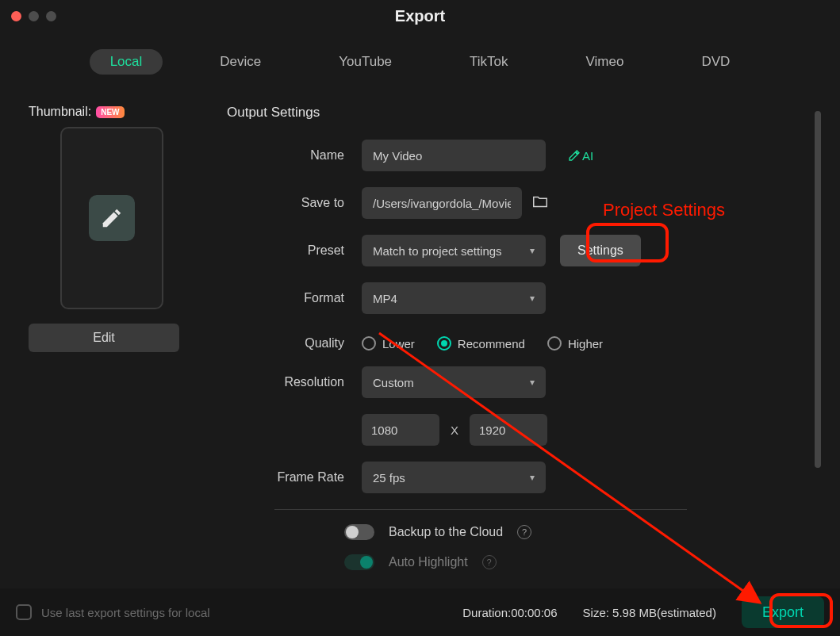 Image resolution: width=840 pixels, height=636 pixels. What do you see at coordinates (455, 430) in the screenshot?
I see `resolution-separator: X` at bounding box center [455, 430].